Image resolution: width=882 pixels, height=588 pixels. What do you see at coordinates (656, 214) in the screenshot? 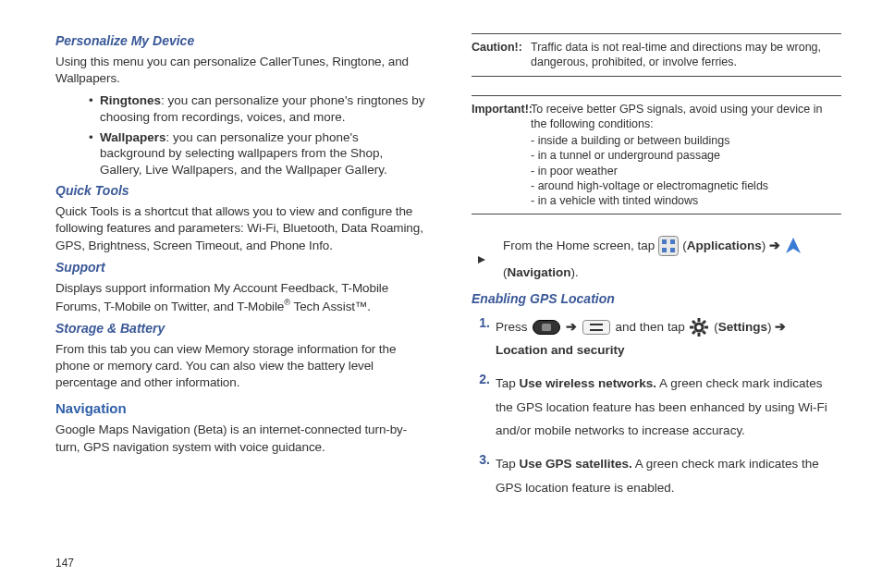
I see `rule-important-bottom` at bounding box center [656, 214].